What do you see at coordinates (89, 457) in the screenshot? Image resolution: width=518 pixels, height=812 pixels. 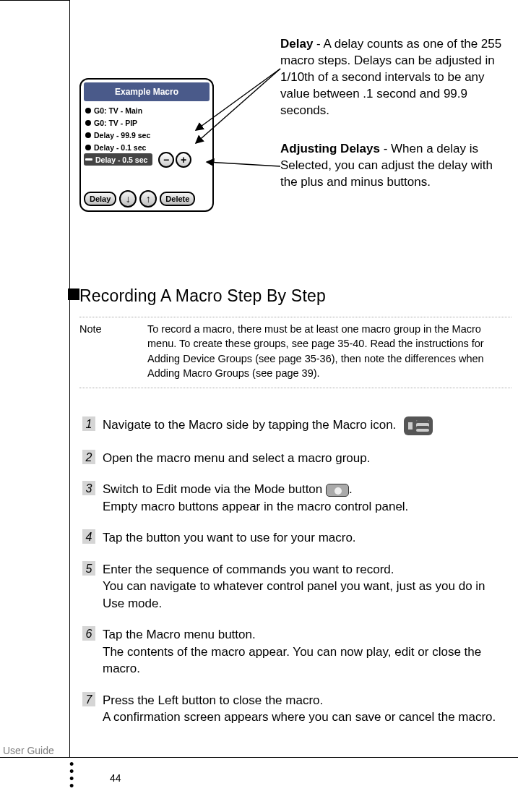 I see `step-number: 2` at bounding box center [89, 457].